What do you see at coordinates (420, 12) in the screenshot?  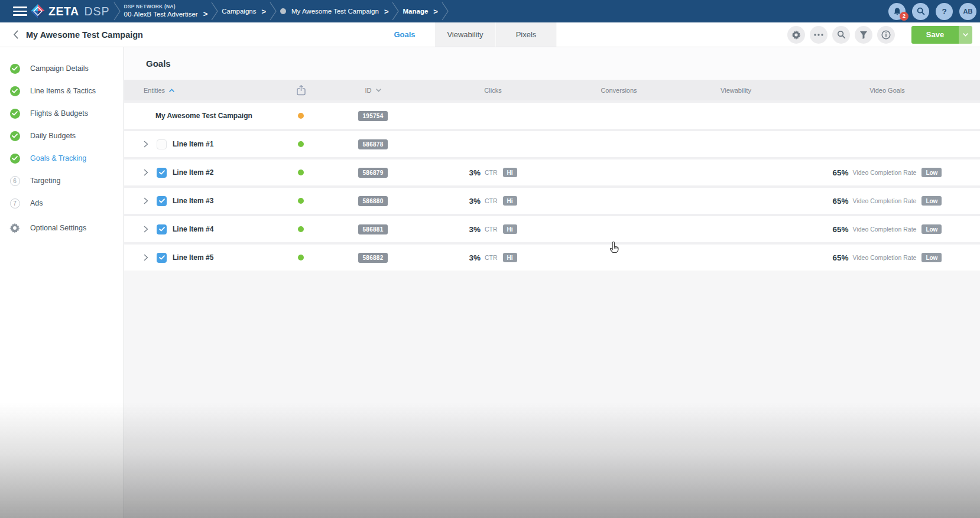 I see `breadcrumb-item: Manage>` at bounding box center [420, 12].